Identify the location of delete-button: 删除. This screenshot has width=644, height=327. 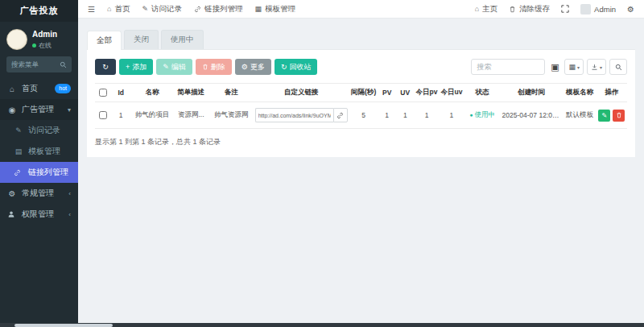
(214, 67).